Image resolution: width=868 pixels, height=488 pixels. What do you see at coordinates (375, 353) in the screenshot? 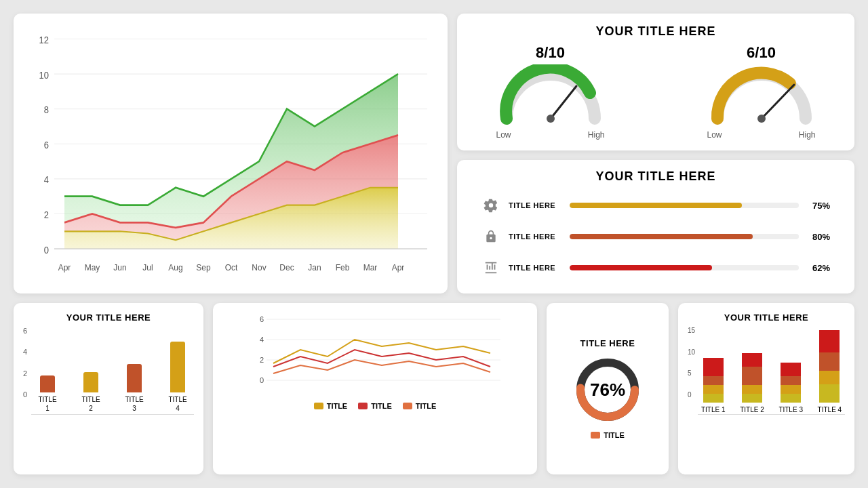
I see `line-chart-svg: 6 4 2 0` at bounding box center [375, 353].